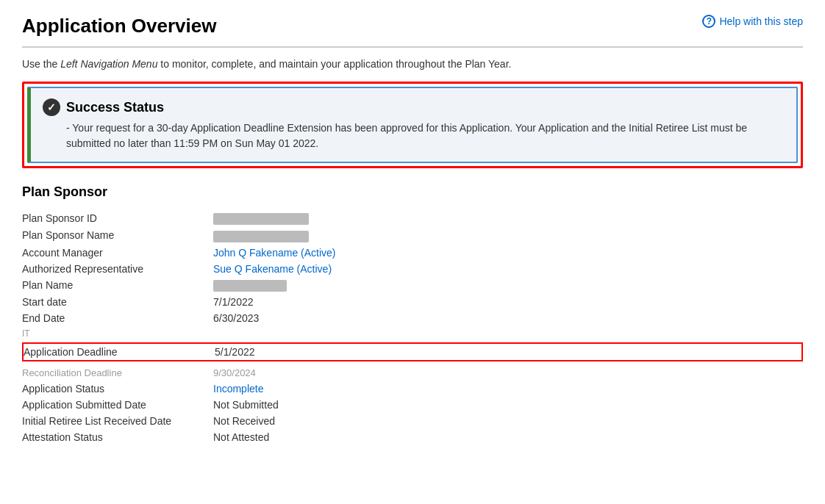  Describe the element at coordinates (508, 318) in the screenshot. I see `field-value: 6/30/2023` at that location.